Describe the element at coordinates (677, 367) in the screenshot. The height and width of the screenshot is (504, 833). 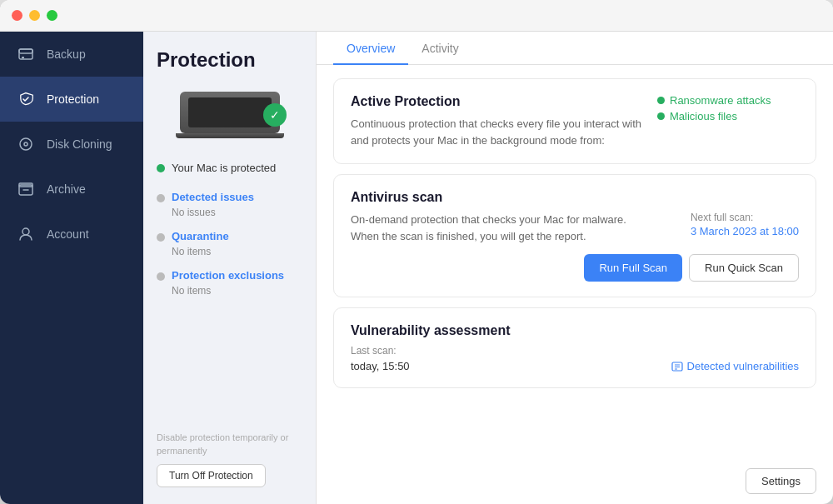
I see `list-icon` at that location.